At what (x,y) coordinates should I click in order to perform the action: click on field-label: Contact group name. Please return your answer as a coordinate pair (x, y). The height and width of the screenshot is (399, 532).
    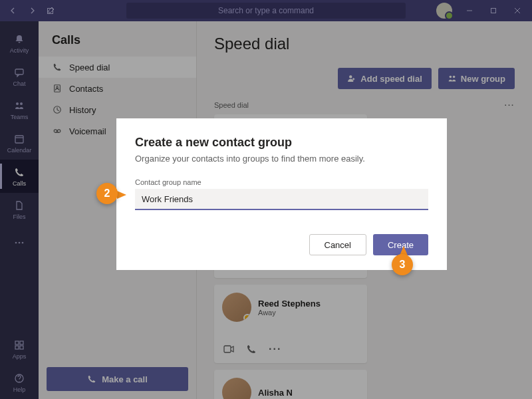
    Looking at the image, I should click on (282, 182).